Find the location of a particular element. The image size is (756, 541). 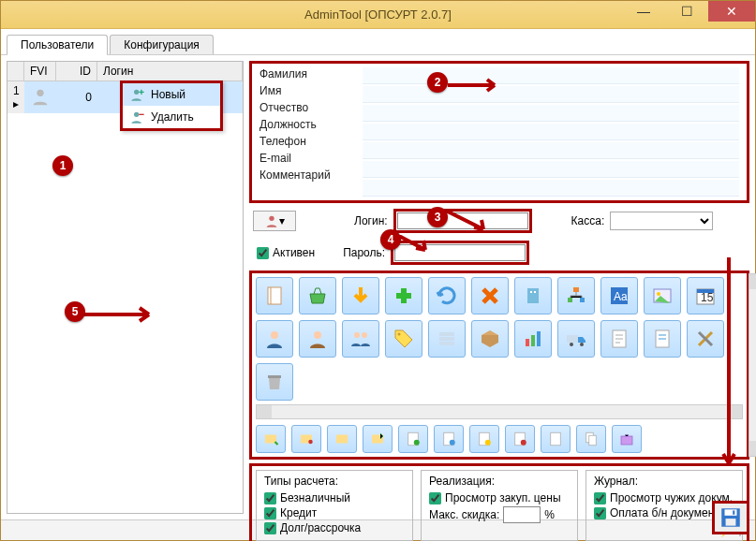

cell-id: 0 is located at coordinates (77, 97).